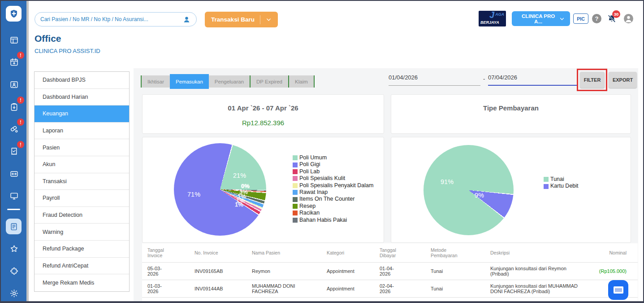  I want to click on clipboard-icon: !, so click(14, 107).